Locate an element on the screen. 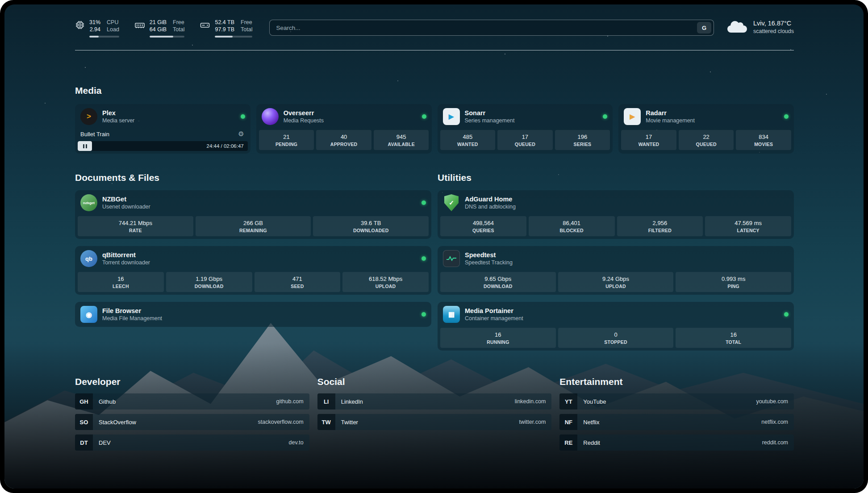 This screenshot has height=493, width=868. memory-progress-fill is located at coordinates (162, 37).